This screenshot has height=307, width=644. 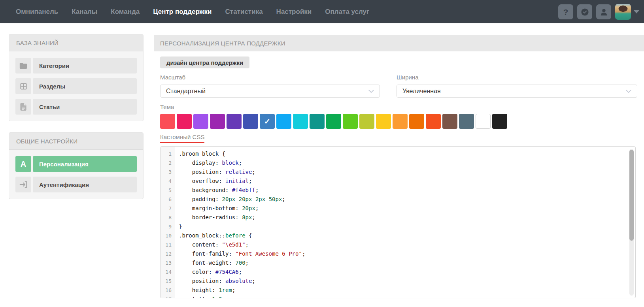 What do you see at coordinates (76, 86) in the screenshot?
I see `sidebar-item-sections: Разделы` at bounding box center [76, 86].